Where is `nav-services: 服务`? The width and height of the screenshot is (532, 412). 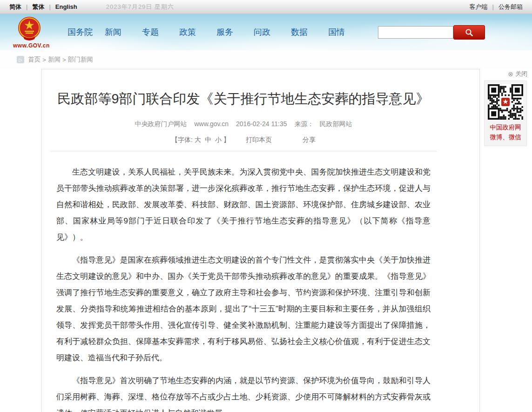
nav-services: 服务 is located at coordinates (235, 32).